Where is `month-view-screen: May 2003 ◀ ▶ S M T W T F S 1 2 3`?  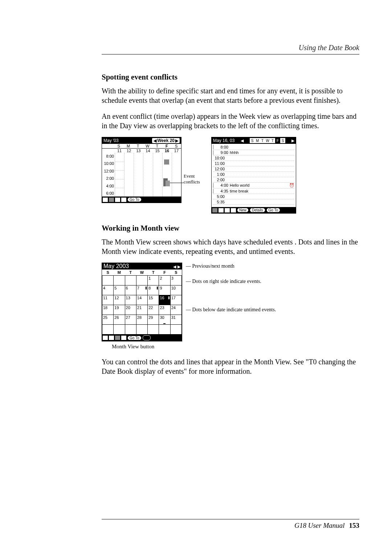 month-view-screen: May 2003 ◀ ▶ S M T W T F S 1 2 3 is located at coordinates (142, 302).